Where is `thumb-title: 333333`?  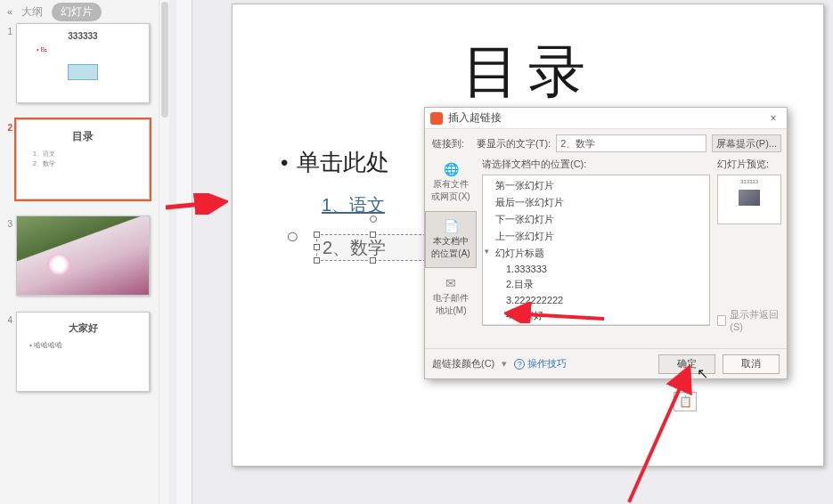 thumb-title: 333333 is located at coordinates (82, 36).